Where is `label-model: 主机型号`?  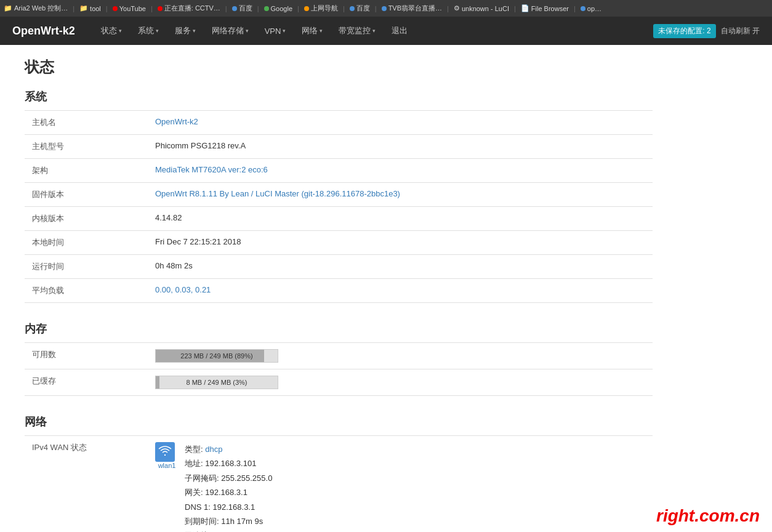
label-model: 主机型号 is located at coordinates (86, 147).